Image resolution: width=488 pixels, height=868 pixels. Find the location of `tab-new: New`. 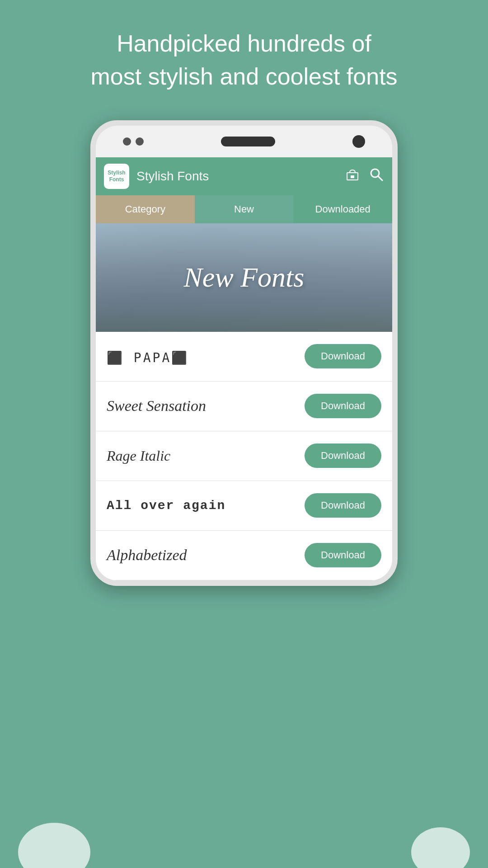

tab-new: New is located at coordinates (244, 209).